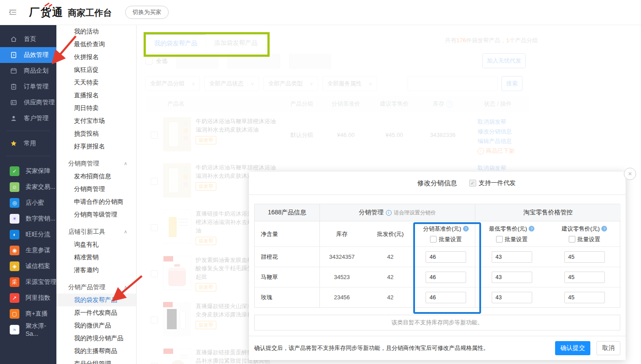  What do you see at coordinates (96, 313) in the screenshot?
I see `submenu-item: 原一件代发商品` at bounding box center [96, 313].